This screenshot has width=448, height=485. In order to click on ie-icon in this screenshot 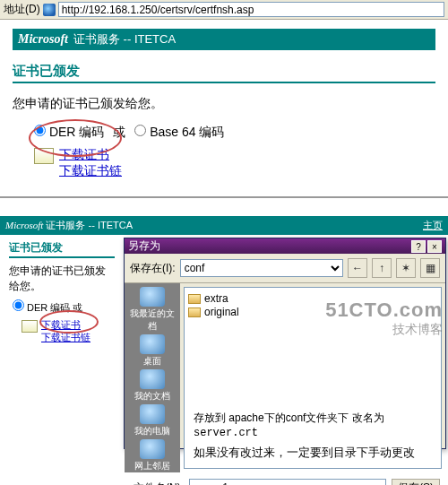, I will do `click(49, 10)`.